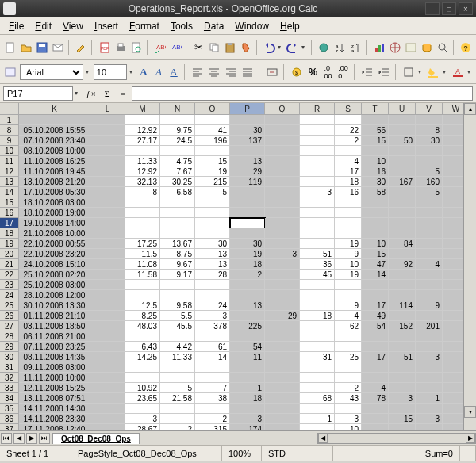 The width and height of the screenshot is (476, 463). I want to click on cell-R11, so click(317, 162).